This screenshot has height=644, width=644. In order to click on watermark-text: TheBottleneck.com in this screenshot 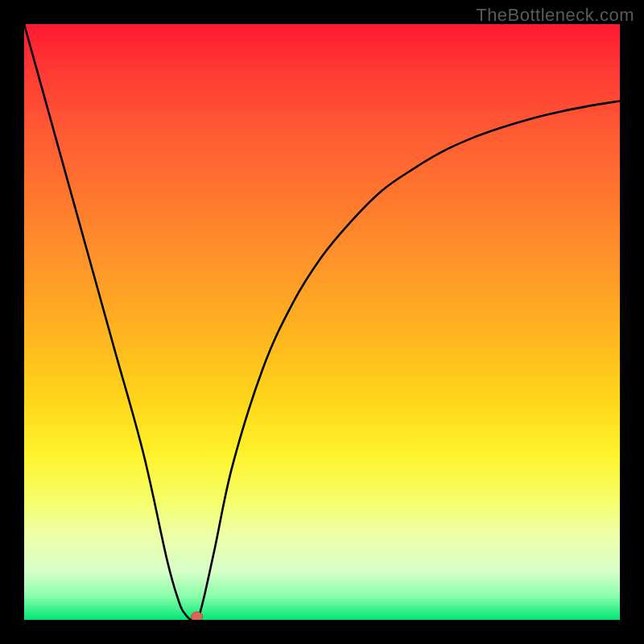, I will do `click(555, 15)`.